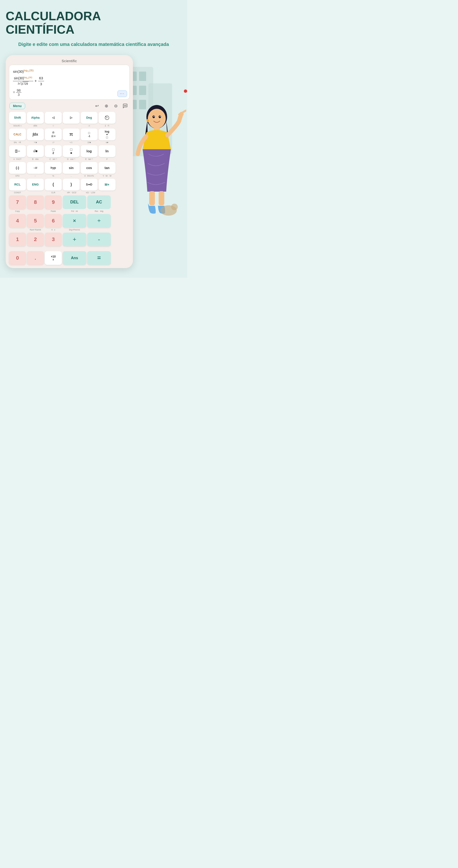 This screenshot has width=458, height=868. I want to click on log-key: log, so click(89, 151).